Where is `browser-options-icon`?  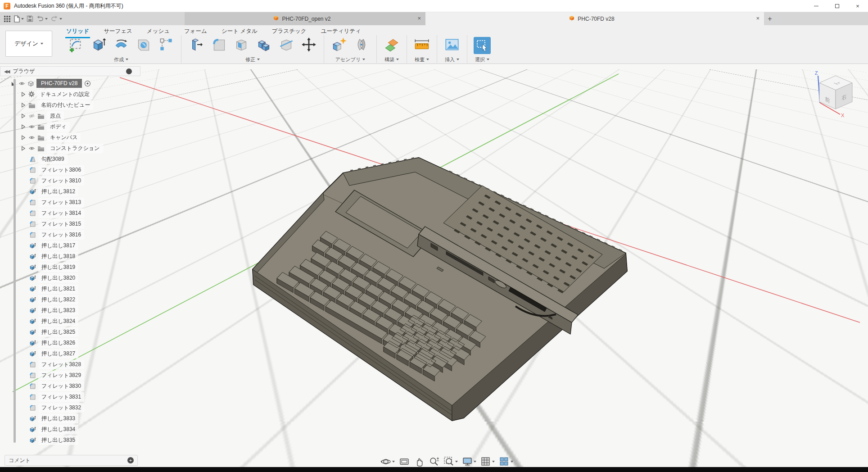 browser-options-icon is located at coordinates (129, 71).